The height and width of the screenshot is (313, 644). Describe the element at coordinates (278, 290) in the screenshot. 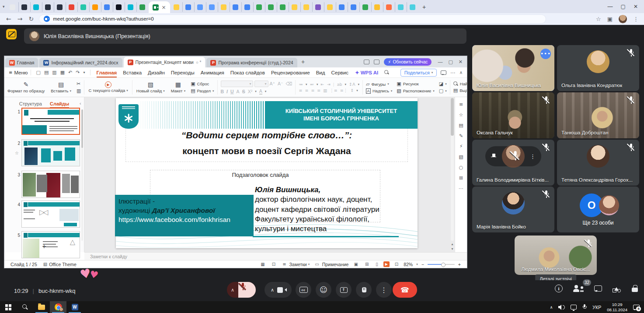

I see `camera-button: ∧` at that location.